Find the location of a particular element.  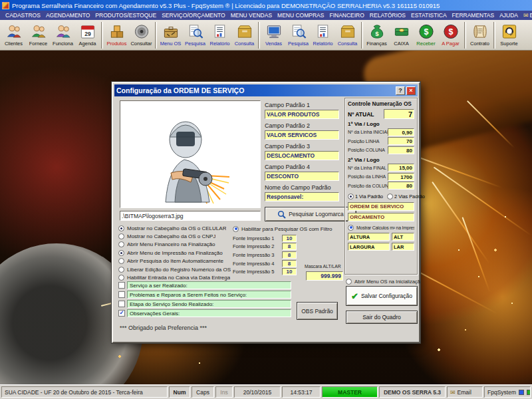

toolbar-suporte-button: Suporte is located at coordinates (509, 35).